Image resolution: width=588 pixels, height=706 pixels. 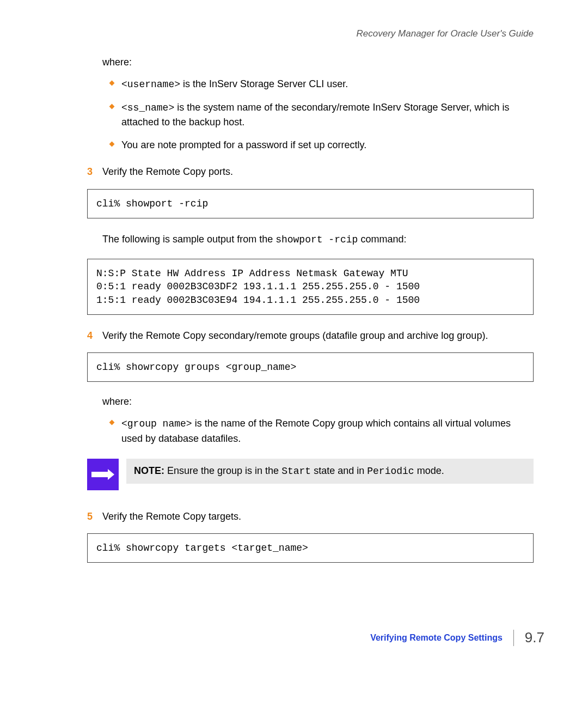 What do you see at coordinates (95, 336) in the screenshot?
I see `step-number: 4` at bounding box center [95, 336].